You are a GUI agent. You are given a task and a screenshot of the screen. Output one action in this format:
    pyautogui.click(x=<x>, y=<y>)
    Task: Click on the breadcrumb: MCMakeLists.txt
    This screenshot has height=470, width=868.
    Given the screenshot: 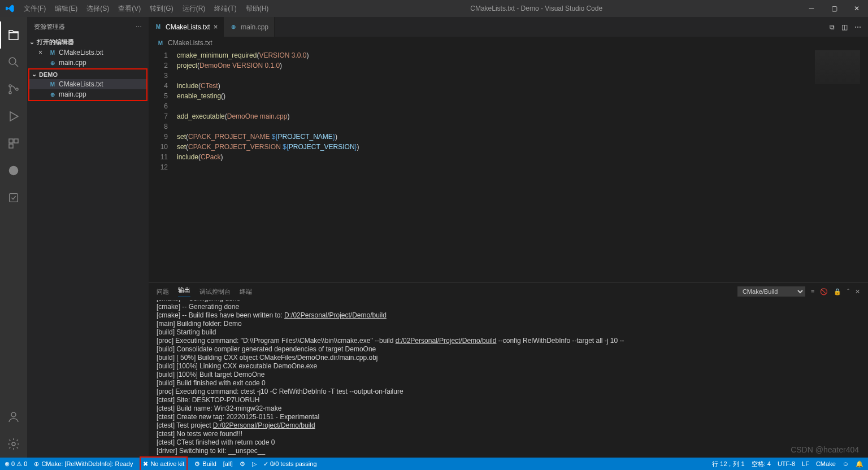 What is the action you would take?
    pyautogui.click(x=509, y=43)
    